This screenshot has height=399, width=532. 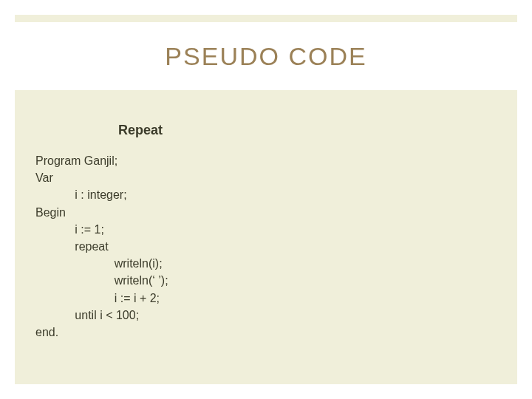 What do you see at coordinates (102, 247) in the screenshot?
I see `pseudocode-block: Program Ganjil; Var i : integer; Begin i…` at bounding box center [102, 247].